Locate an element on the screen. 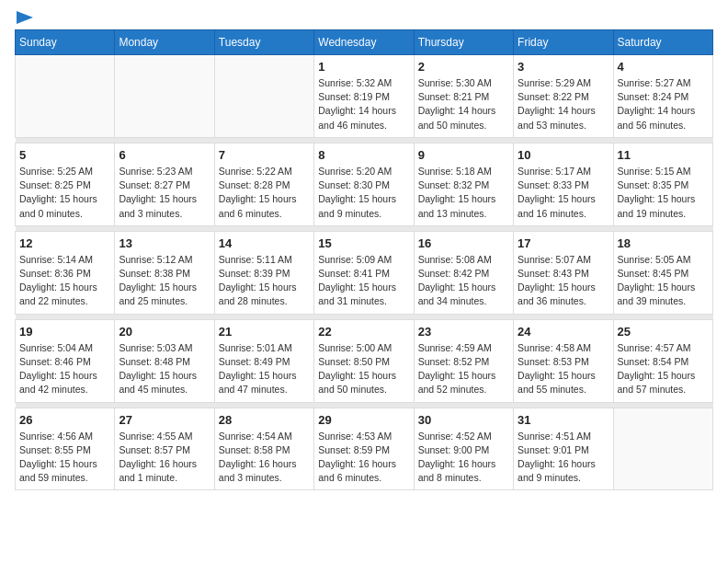 This screenshot has width=728, height=563. day-number: 14 is located at coordinates (265, 243).